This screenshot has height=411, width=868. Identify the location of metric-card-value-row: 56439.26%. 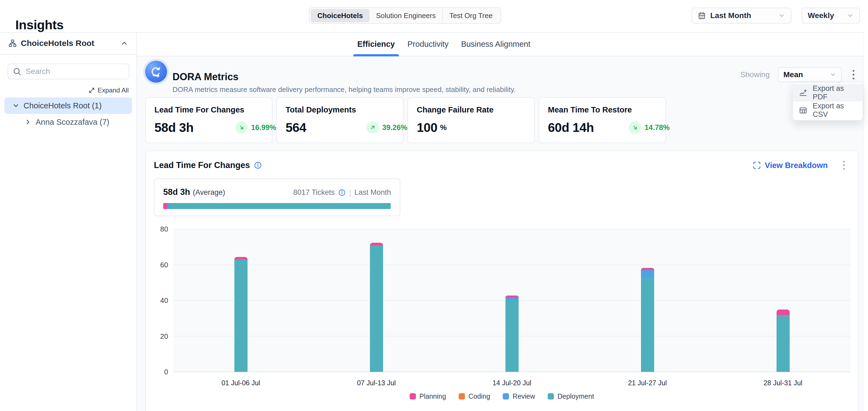
(340, 128).